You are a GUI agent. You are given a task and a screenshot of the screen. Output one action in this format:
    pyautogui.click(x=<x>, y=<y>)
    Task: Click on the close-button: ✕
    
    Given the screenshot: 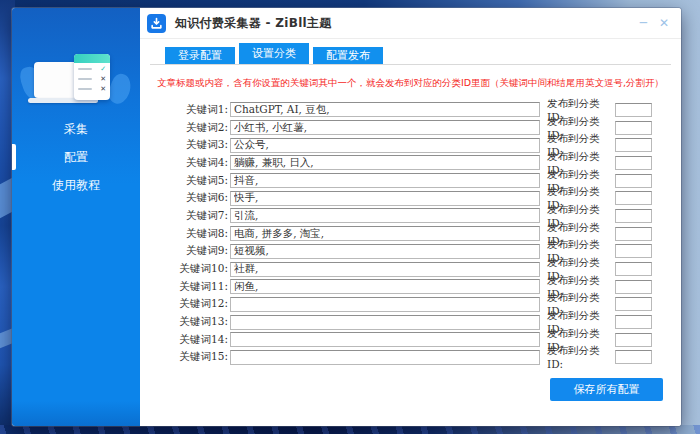 What is the action you would take?
    pyautogui.click(x=664, y=23)
    